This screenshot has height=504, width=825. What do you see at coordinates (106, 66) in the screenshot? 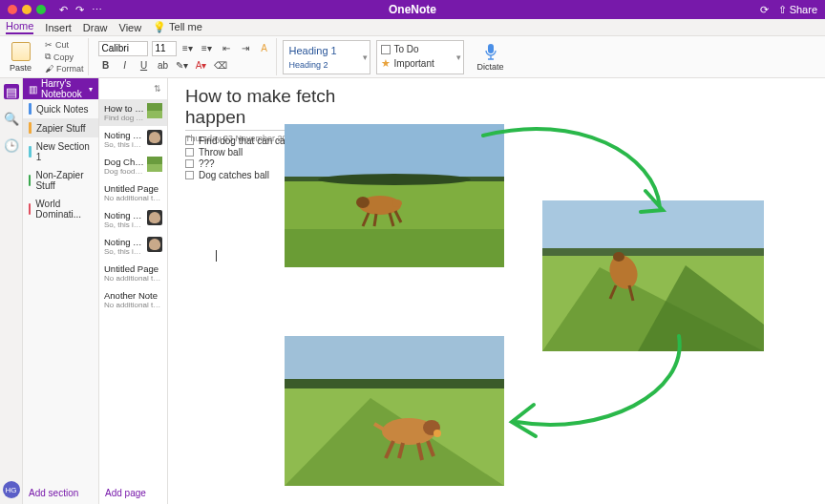
I see `bold-button: B` at bounding box center [106, 66].